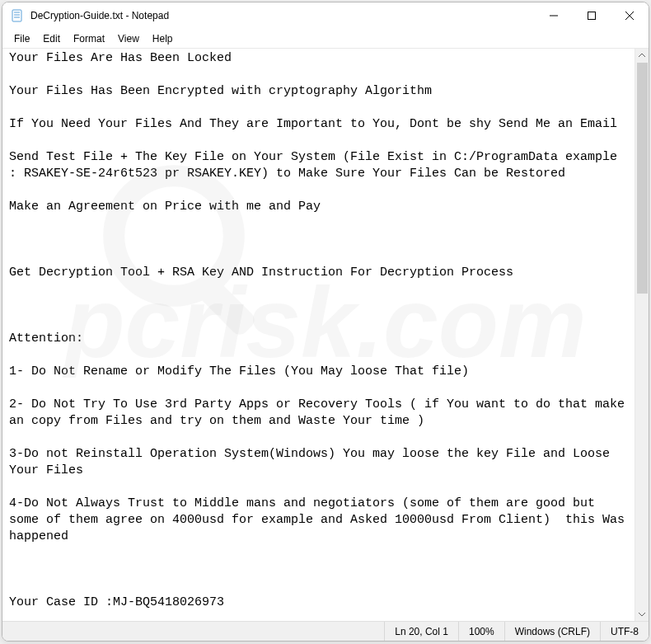 This screenshot has width=651, height=644. What do you see at coordinates (641, 335) in the screenshot?
I see `vertical-scrollbar` at bounding box center [641, 335].